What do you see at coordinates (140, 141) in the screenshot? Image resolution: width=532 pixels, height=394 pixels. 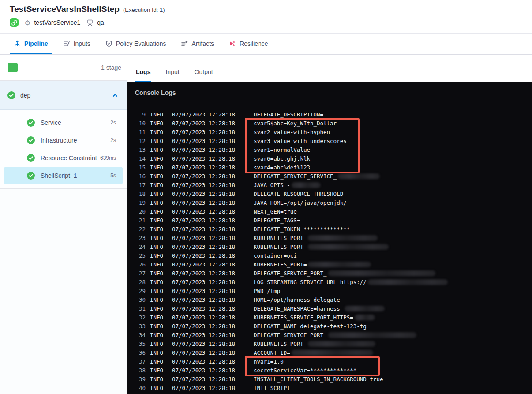 I see `log-line-number: 12` at bounding box center [140, 141].